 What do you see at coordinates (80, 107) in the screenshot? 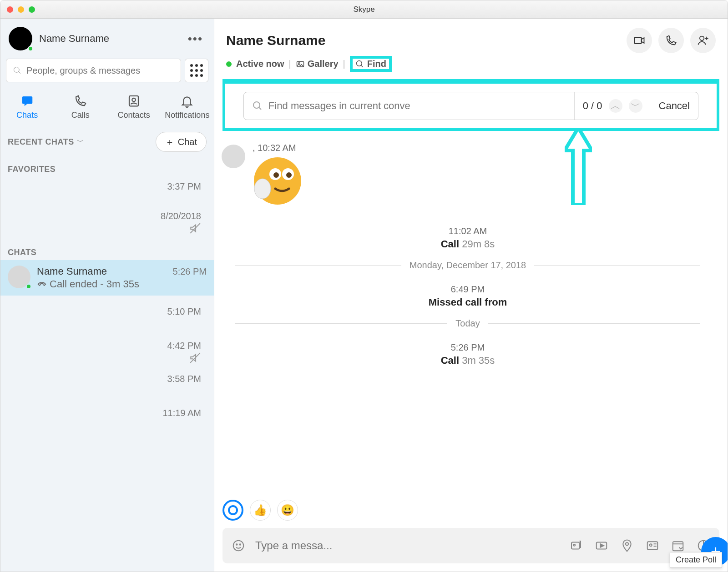
I see `tab-calls: Calls` at bounding box center [80, 107].